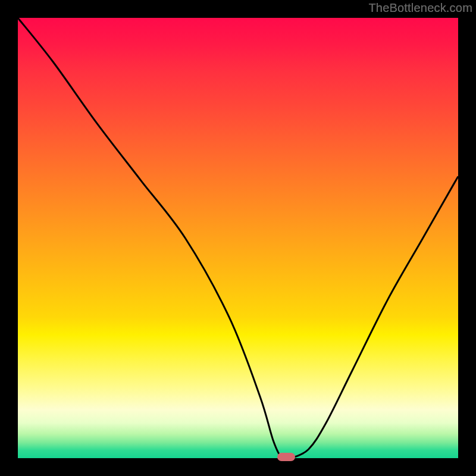  I want to click on border-bottom, so click(238, 467).